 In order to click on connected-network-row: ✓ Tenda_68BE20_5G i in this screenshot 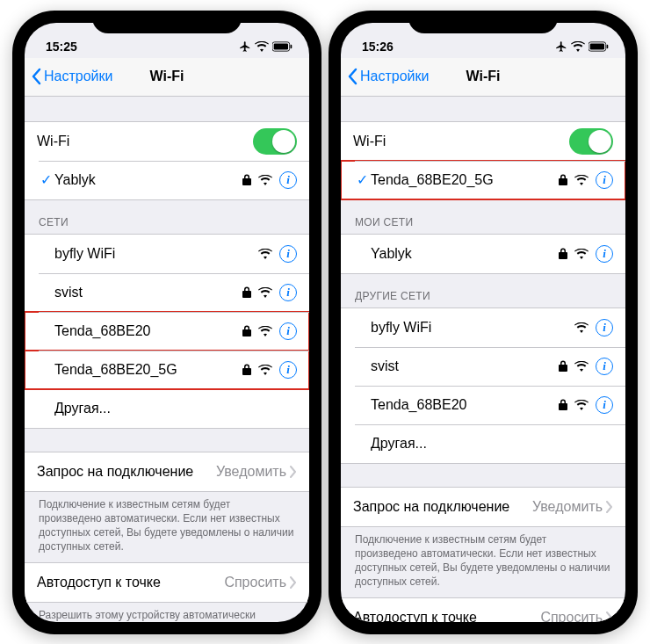, I will do `click(483, 180)`.